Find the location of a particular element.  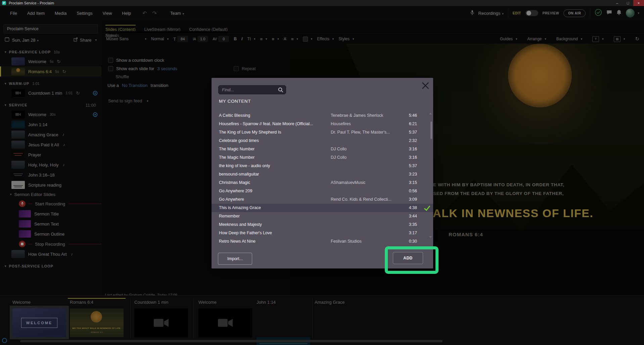

strikethrough-button: X is located at coordinates (285, 39).